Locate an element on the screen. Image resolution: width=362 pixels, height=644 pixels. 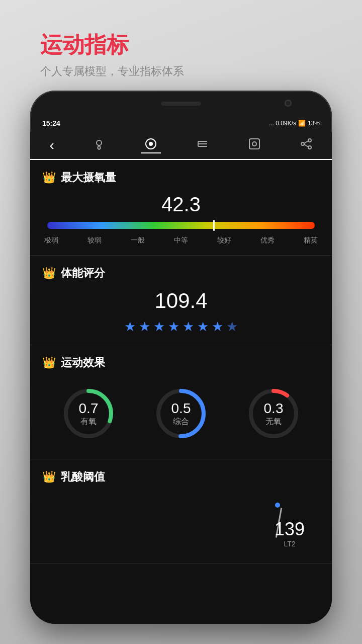
nav-bar: ‹ is located at coordinates (181, 146).